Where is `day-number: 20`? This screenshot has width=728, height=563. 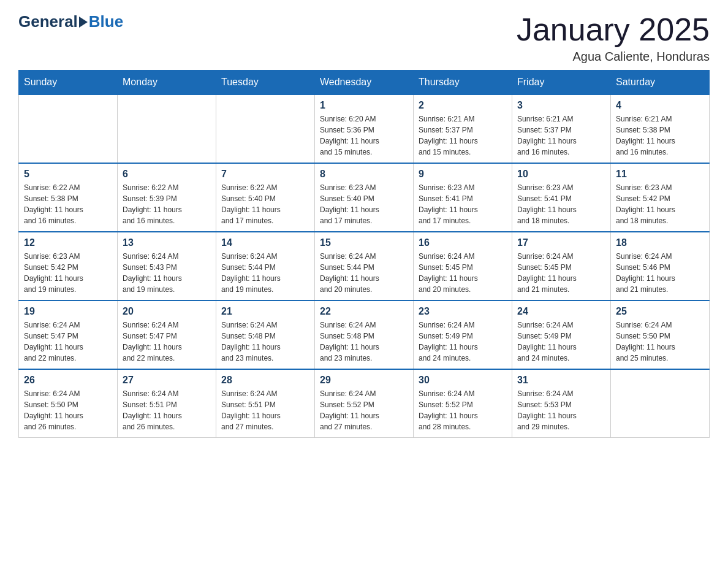
day-number: 20 is located at coordinates (167, 312).